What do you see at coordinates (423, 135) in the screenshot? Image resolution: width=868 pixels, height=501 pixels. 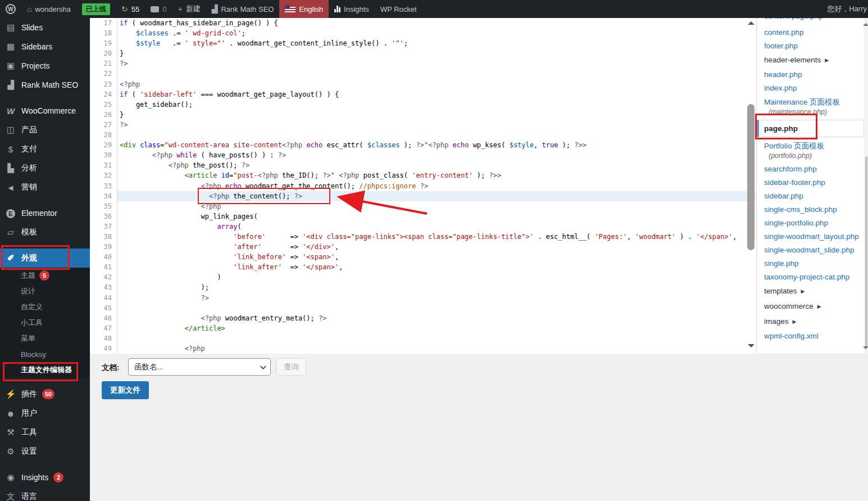 I see `code-line-28: 28` at bounding box center [423, 135].